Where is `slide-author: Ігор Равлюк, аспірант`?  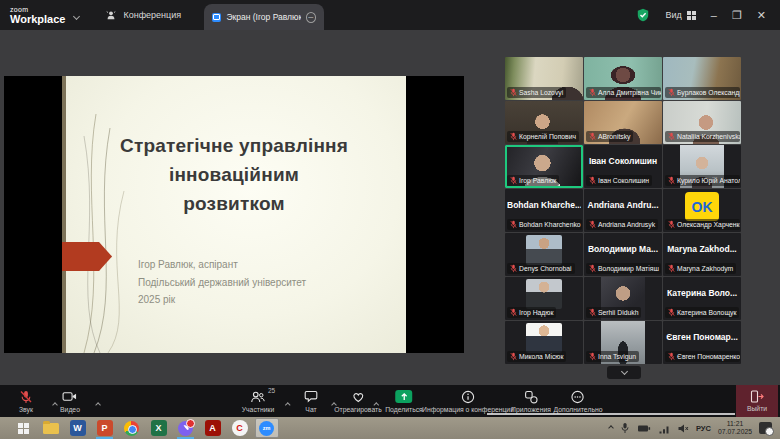
slide-author: Ігор Равлюк, аспірант is located at coordinates (222, 265).